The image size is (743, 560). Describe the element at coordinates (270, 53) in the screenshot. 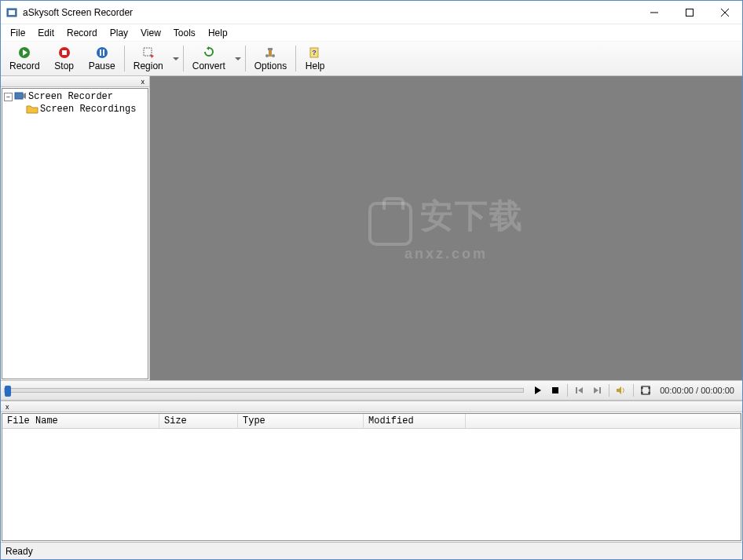

I see `options-icon` at that location.